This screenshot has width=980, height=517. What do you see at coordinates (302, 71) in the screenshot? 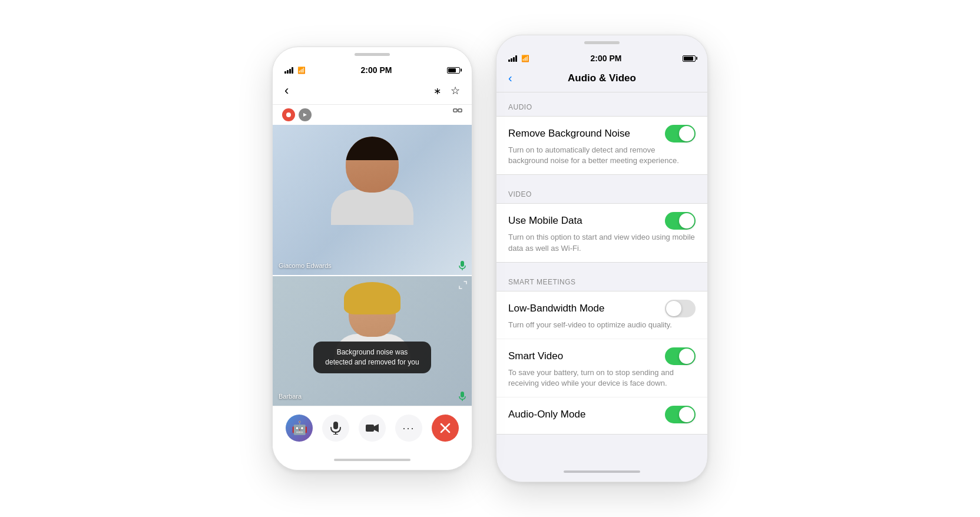
I see `wifi-icon-left: 📶` at bounding box center [302, 71].